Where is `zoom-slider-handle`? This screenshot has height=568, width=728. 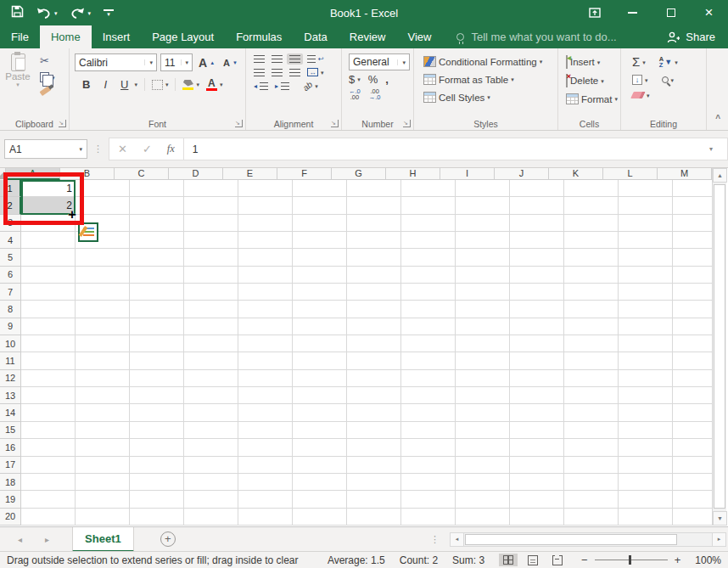
zoom-slider-handle is located at coordinates (630, 560).